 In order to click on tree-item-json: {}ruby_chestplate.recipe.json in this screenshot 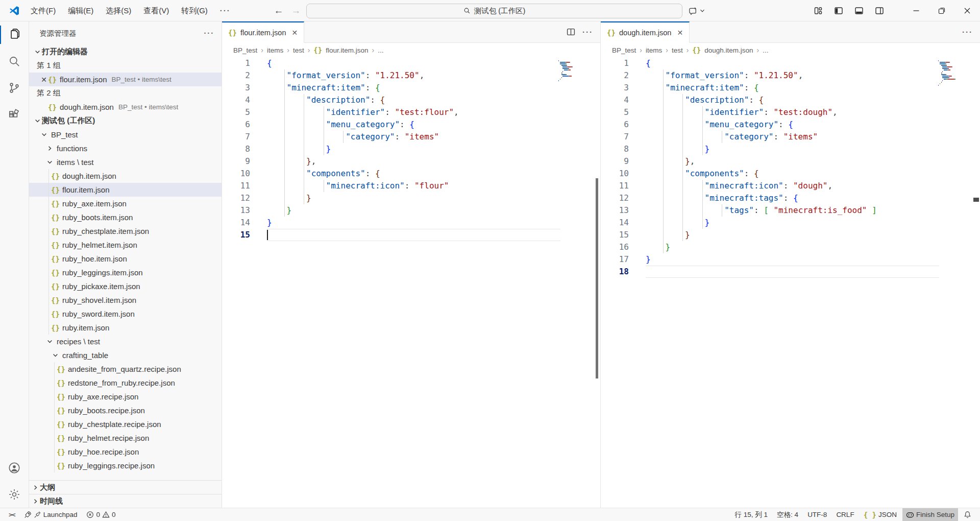, I will do `click(126, 424)`.